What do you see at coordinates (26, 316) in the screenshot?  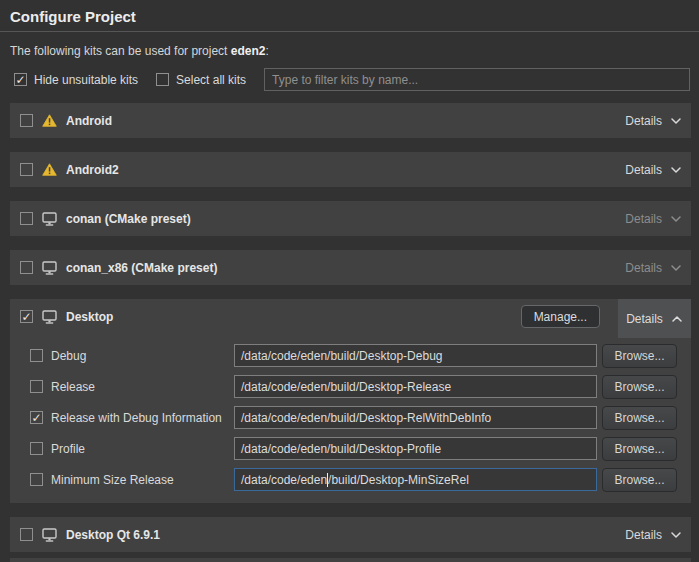 I see `kit-checkbox-desktop: ✓` at bounding box center [26, 316].